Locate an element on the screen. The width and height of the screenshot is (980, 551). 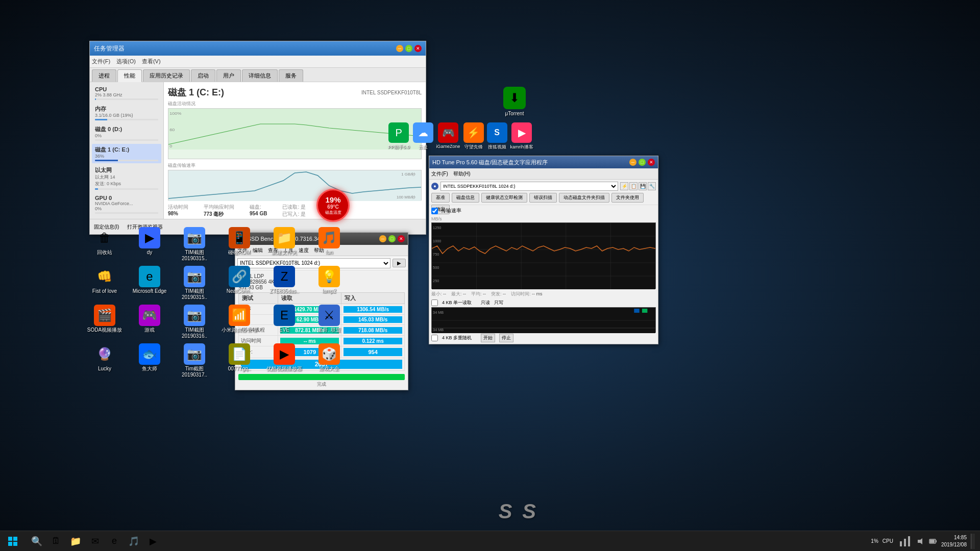
tab-history: 应用历史记录 is located at coordinates (166, 76).